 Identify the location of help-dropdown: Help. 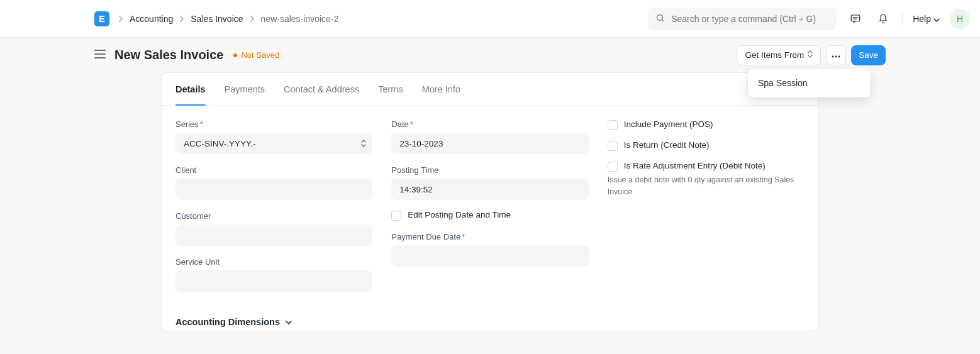
(926, 19).